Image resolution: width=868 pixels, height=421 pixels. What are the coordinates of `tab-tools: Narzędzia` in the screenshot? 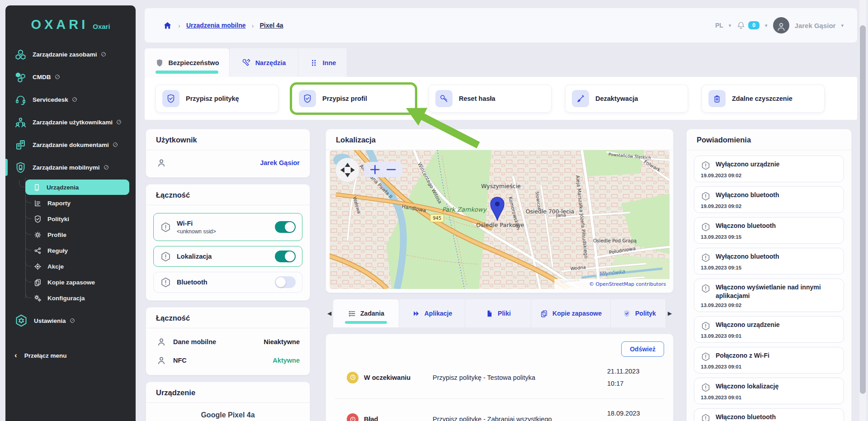 It's located at (264, 62).